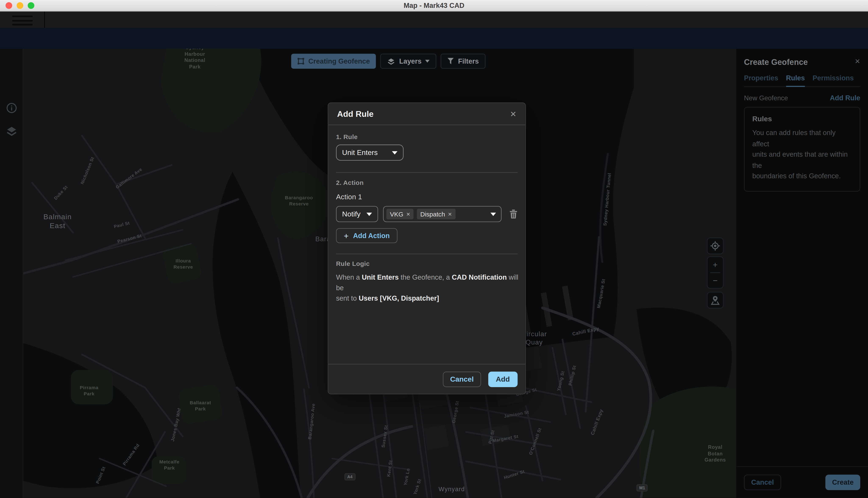 The image size is (868, 498). Describe the element at coordinates (400, 214) in the screenshot. I see `recipient-tag: VKG✕` at that location.